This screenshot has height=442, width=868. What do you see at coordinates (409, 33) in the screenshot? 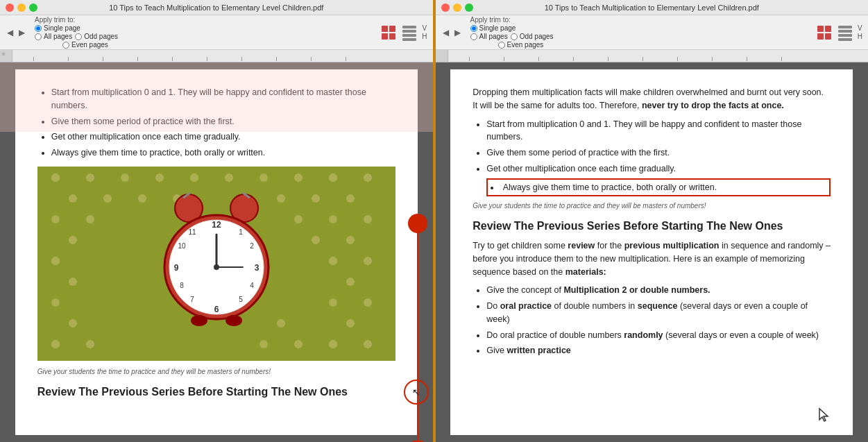
I see `left-grid2-icon` at bounding box center [409, 33].